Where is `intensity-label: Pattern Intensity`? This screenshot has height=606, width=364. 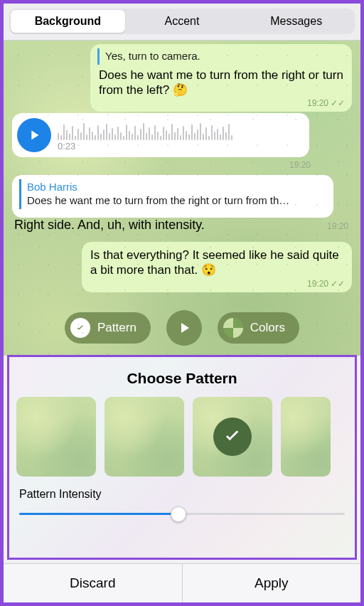 intensity-label: Pattern Intensity is located at coordinates (182, 494).